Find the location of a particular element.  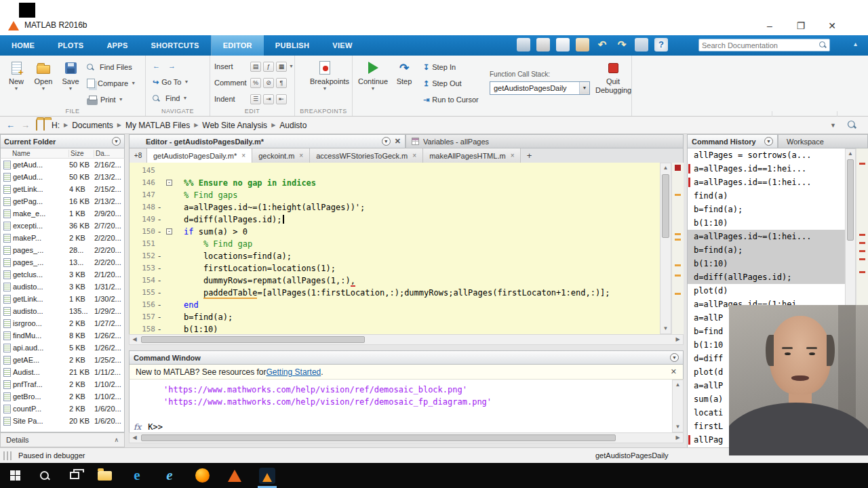

redo-icon: ↷ is located at coordinates (622, 45).